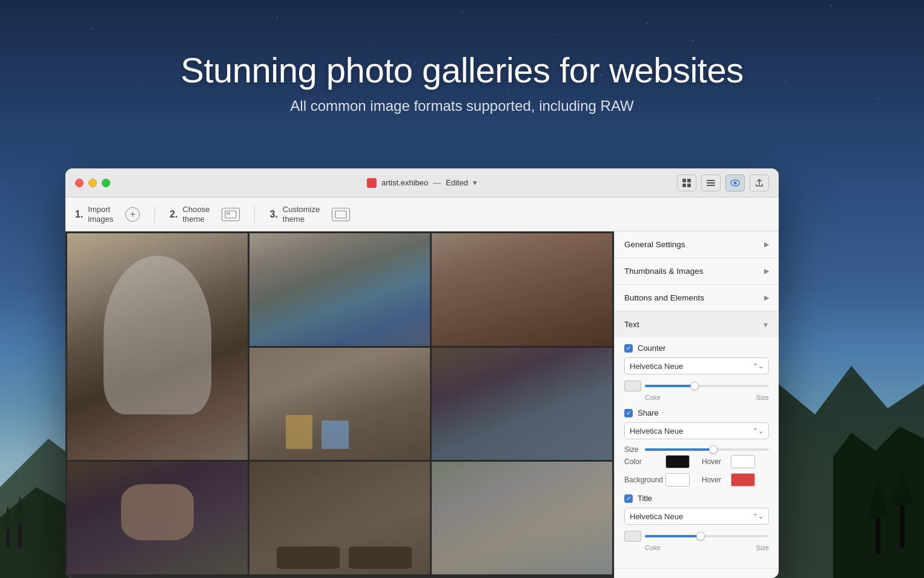 The image size is (924, 578). Describe the element at coordinates (707, 386) in the screenshot. I see `counter-slider-track` at that location.